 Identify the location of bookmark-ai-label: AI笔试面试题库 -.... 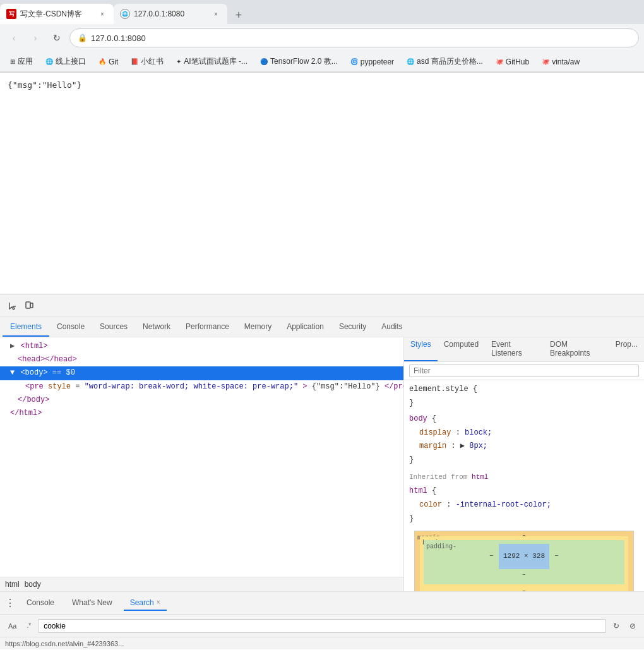
(216, 62).